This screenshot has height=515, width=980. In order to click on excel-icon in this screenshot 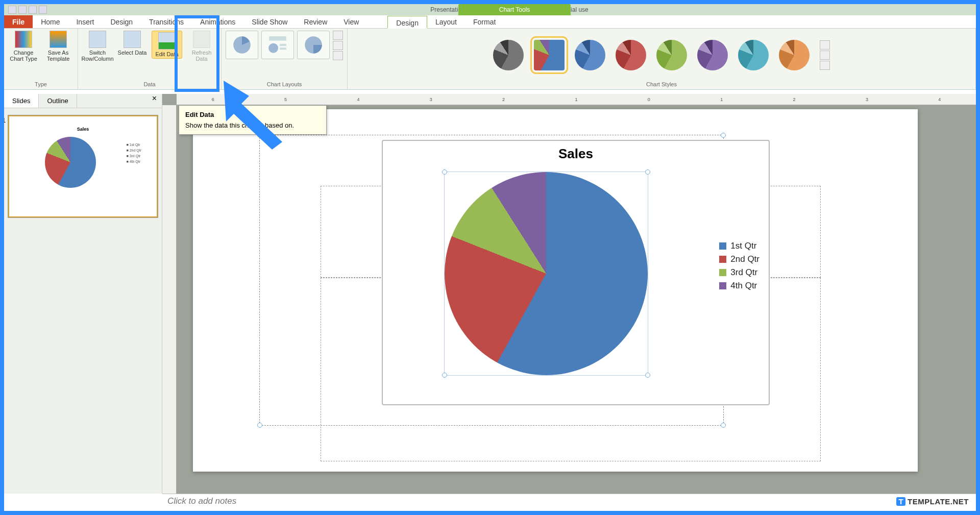, I will do `click(167, 41)`.